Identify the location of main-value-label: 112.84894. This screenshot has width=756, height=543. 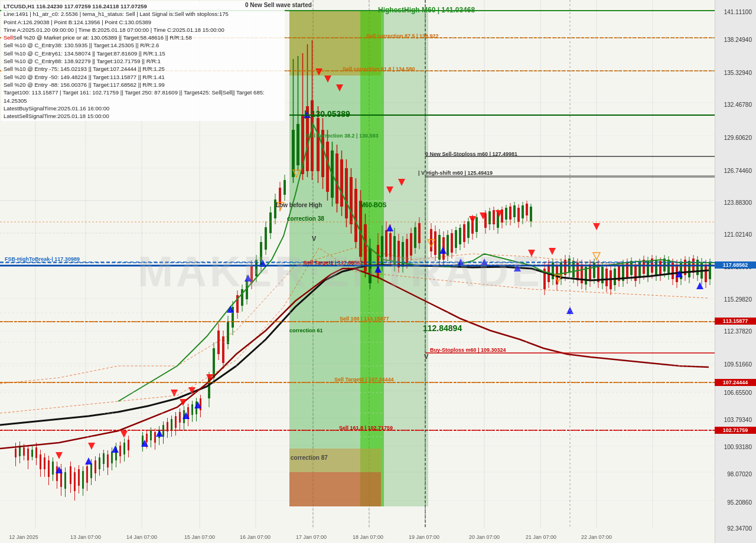
(442, 328).